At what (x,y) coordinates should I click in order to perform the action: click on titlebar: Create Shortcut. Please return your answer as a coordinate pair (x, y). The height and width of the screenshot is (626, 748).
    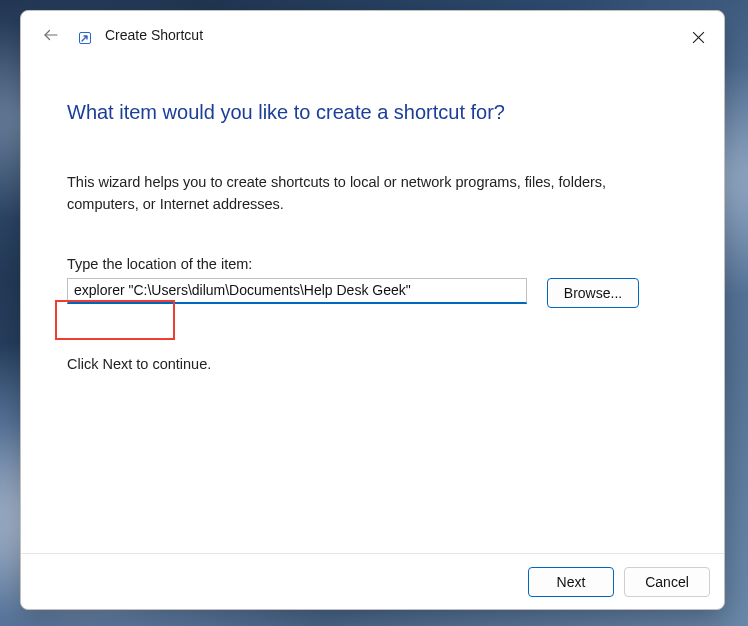
    Looking at the image, I should click on (372, 35).